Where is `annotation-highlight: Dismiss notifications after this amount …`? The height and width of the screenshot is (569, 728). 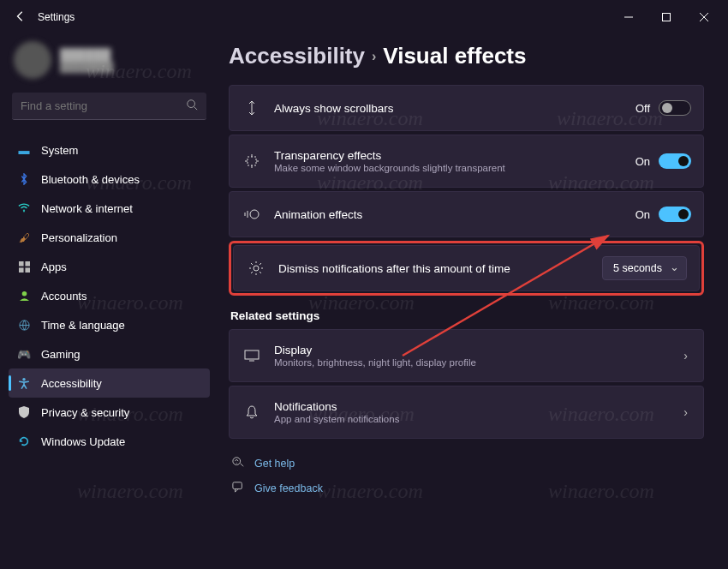 annotation-highlight: Dismiss notifications after this amount … is located at coordinates (466, 268).